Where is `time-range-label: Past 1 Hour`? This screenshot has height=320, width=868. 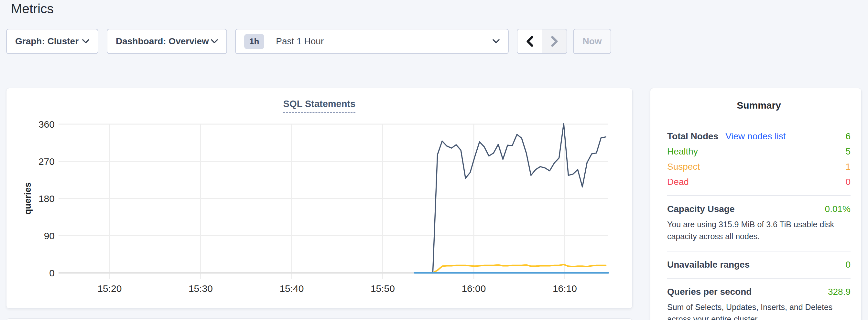 time-range-label: Past 1 Hour is located at coordinates (384, 41).